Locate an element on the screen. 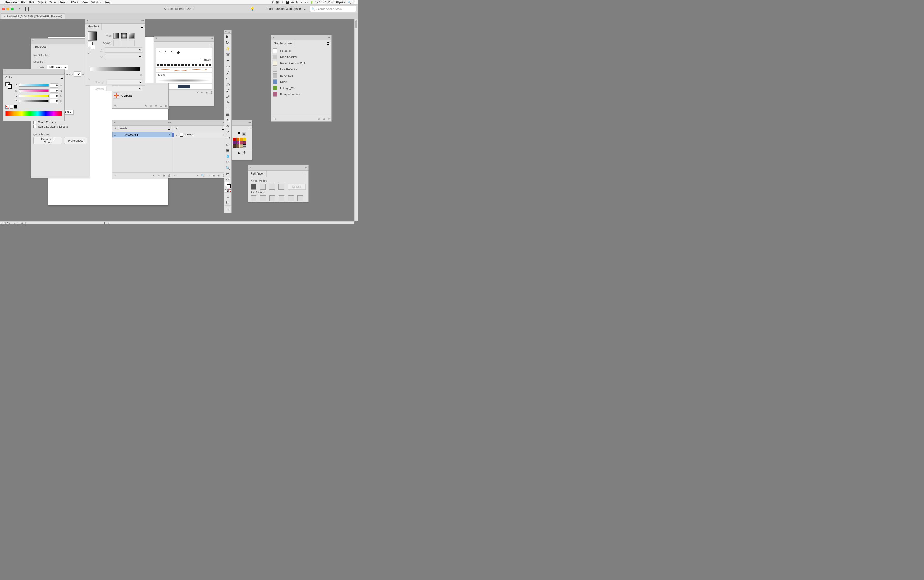 This screenshot has height=580, width=924. menu-window: Window is located at coordinates (97, 2).